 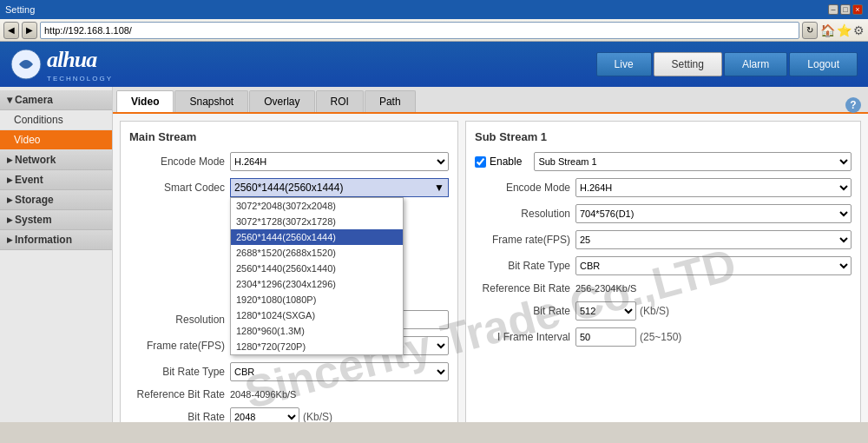 I want to click on resolution-dropdown-list: 3072*2048(3072x2048) 3072*1728(3072x1728…, so click(x=317, y=276).